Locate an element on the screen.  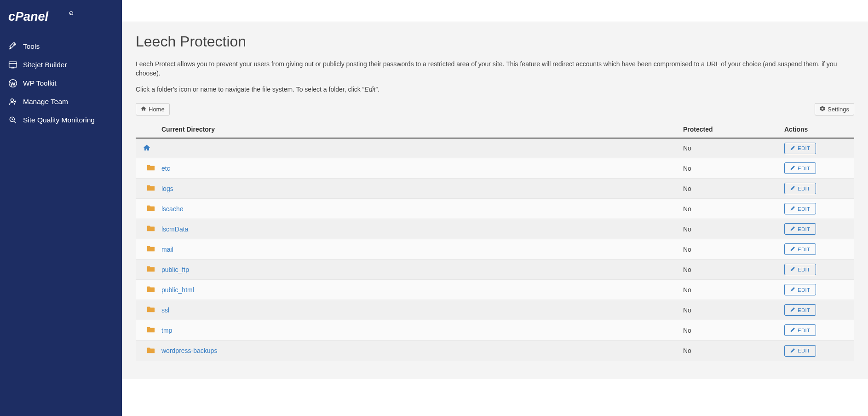
folder-link: lscmData is located at coordinates (175, 229).